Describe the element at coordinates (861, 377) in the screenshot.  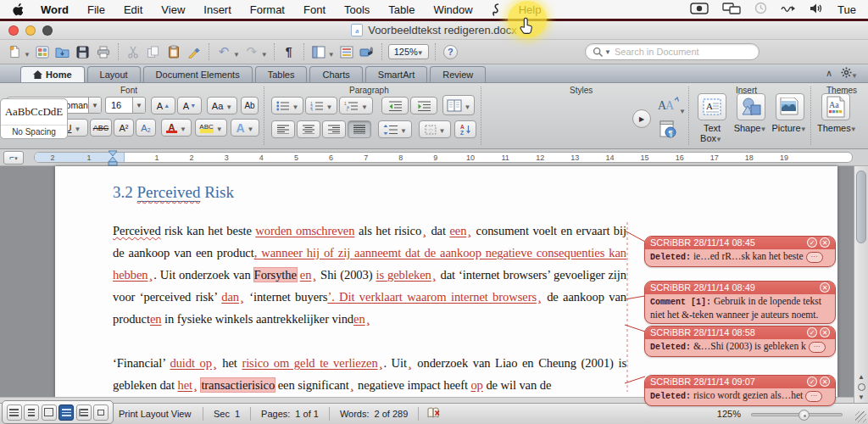
I see `scroll-up-icon: ▲` at that location.